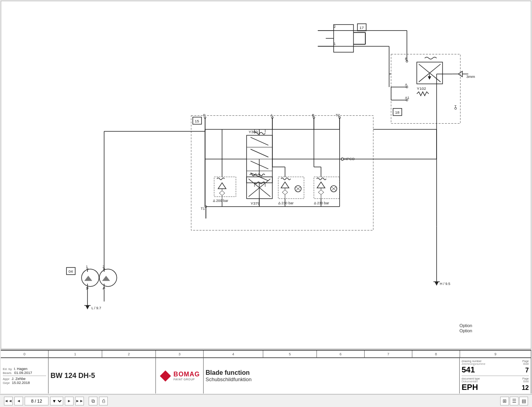 The width and height of the screenshot is (532, 407). I want to click on nav-bar: ◄◄ ◄ ▼ ► ►► ⧉ ⎙ ⊞ ☰ ▤, so click(266, 401).